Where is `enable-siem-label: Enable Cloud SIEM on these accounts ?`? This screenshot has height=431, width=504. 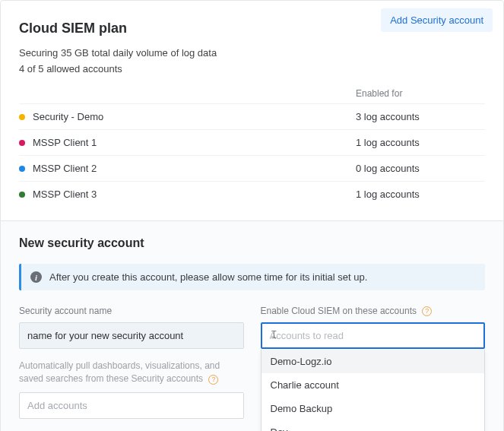
enable-siem-label: Enable Cloud SIEM on these accounts ? is located at coordinates (373, 311).